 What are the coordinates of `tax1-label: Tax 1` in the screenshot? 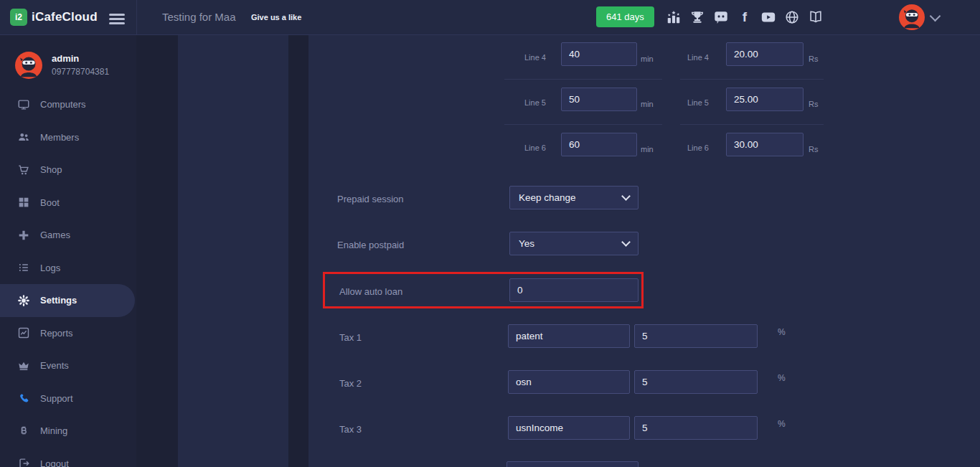 It's located at (350, 337).